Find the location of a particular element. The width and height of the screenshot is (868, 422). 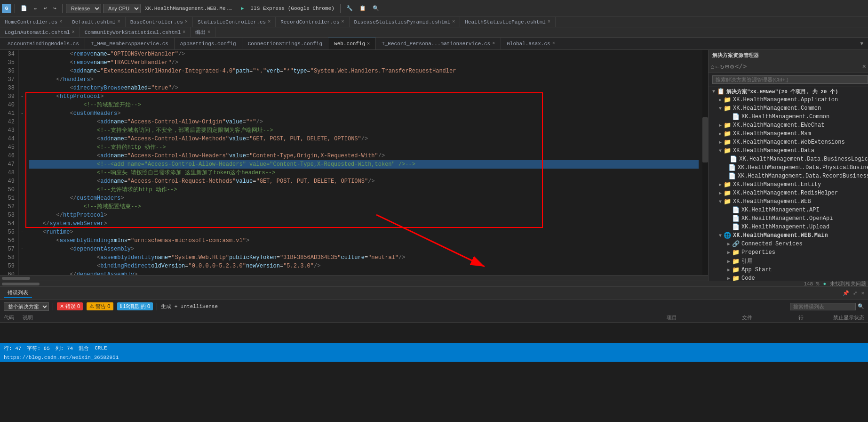

tree-arrow is located at coordinates (729, 227).